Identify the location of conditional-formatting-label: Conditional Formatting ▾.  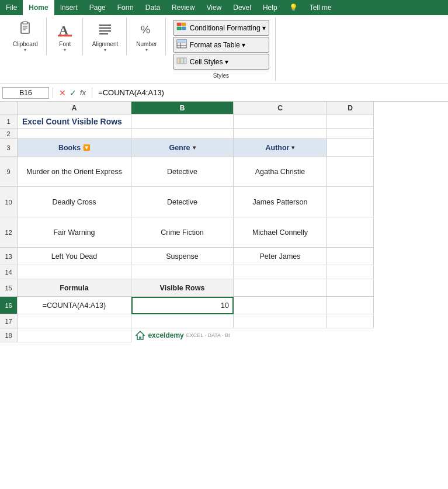
(228, 28).